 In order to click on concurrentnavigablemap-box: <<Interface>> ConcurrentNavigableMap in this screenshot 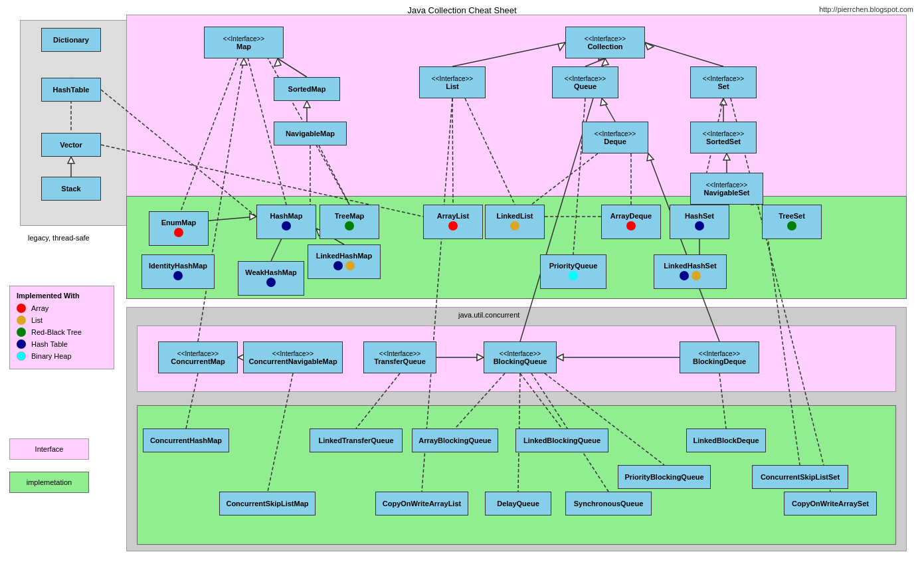, I will do `click(293, 357)`.